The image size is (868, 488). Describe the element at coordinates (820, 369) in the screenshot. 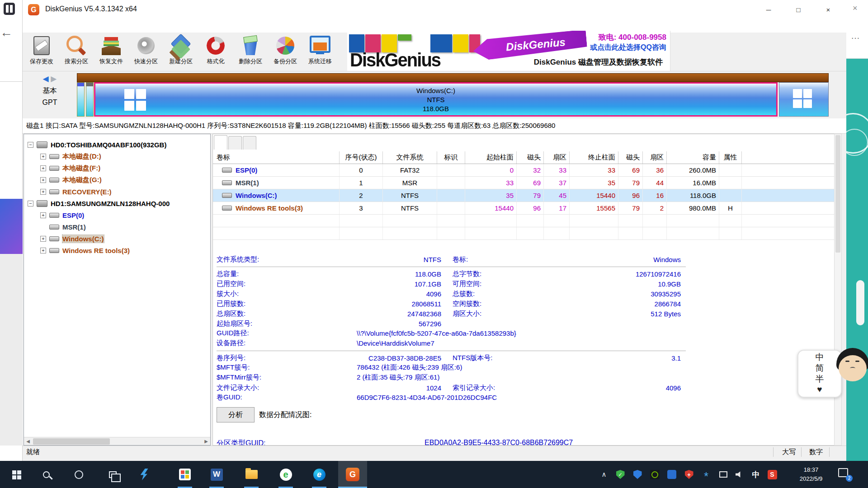

I see `ime-mode-simplified: 简` at that location.